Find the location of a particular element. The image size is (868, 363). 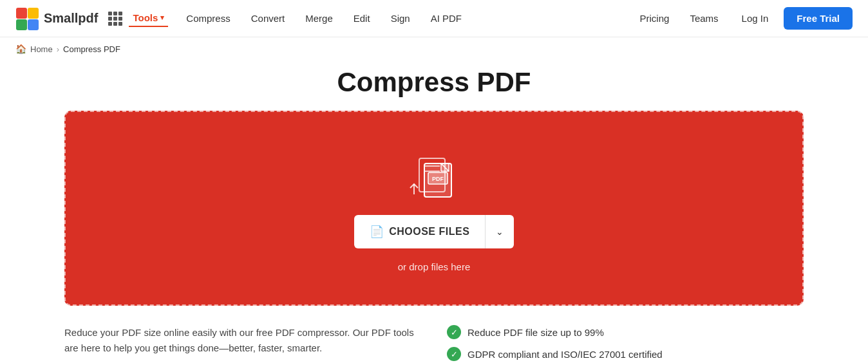

tools-menu-button: Tools ▾ is located at coordinates (148, 18).